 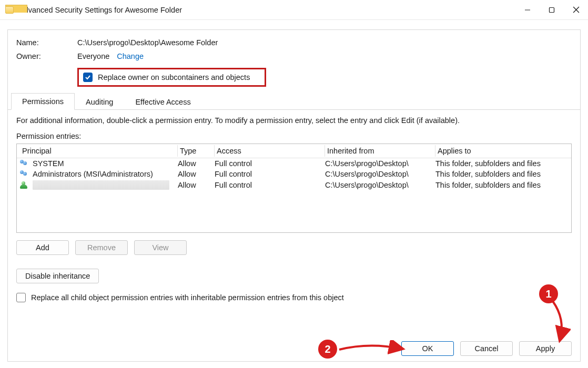 I want to click on cancel-button: Cancel, so click(x=486, y=349).